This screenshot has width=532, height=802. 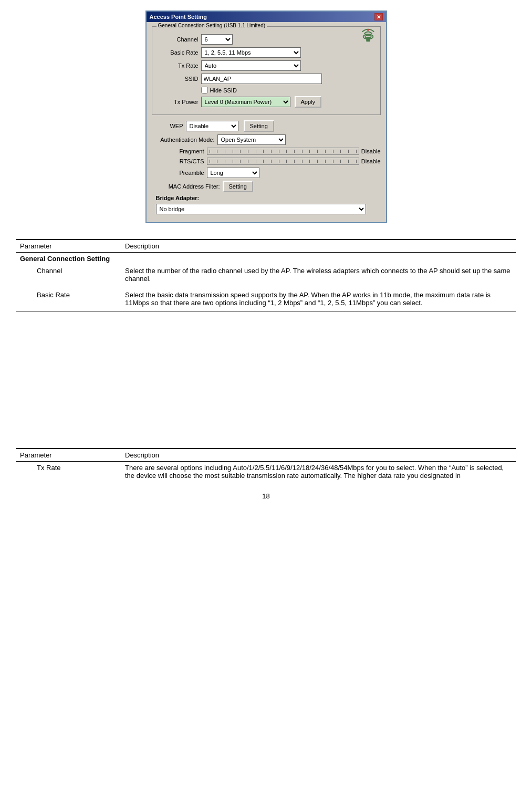 I want to click on basic-rate-param-desc: Select the basic data transmission speed…, so click(x=318, y=300).